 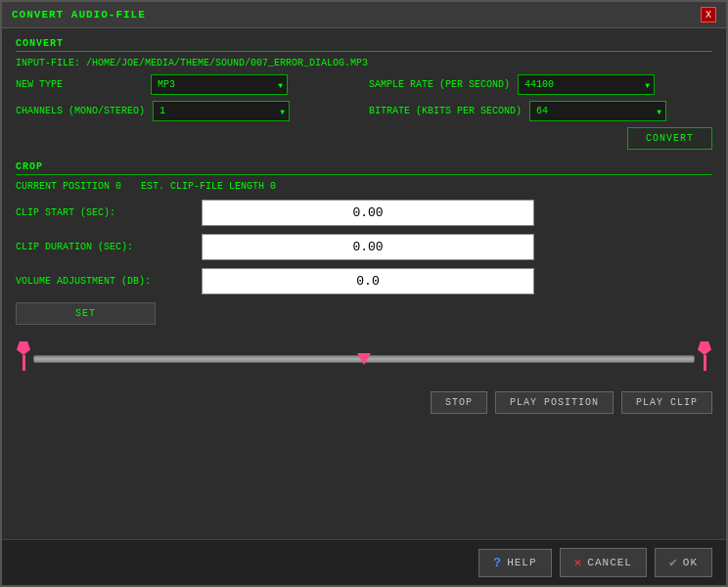 What do you see at coordinates (273, 186) in the screenshot?
I see `est-clip-length-value: 0` at bounding box center [273, 186].